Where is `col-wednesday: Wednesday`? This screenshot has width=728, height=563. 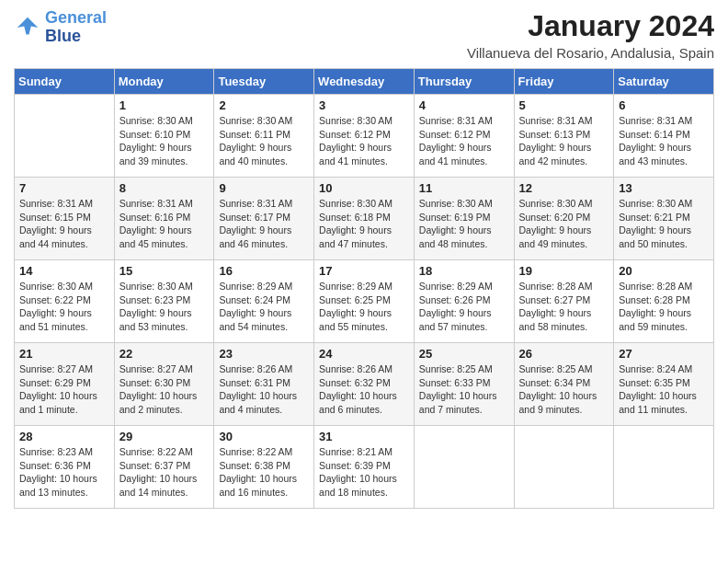
col-wednesday: Wednesday is located at coordinates (364, 82).